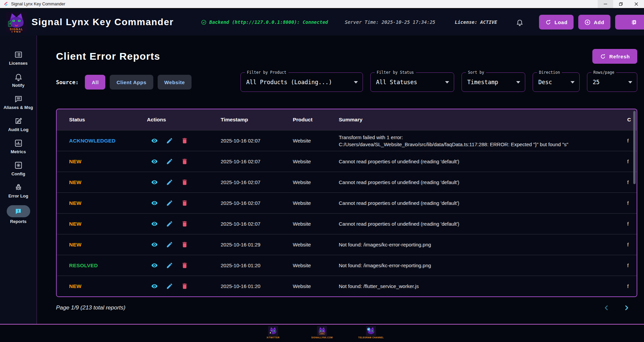 This screenshot has width=644, height=342. Describe the element at coordinates (483, 286) in the screenshot. I see `summary-cell: Not found: /flutter_service_worker.js` at that location.